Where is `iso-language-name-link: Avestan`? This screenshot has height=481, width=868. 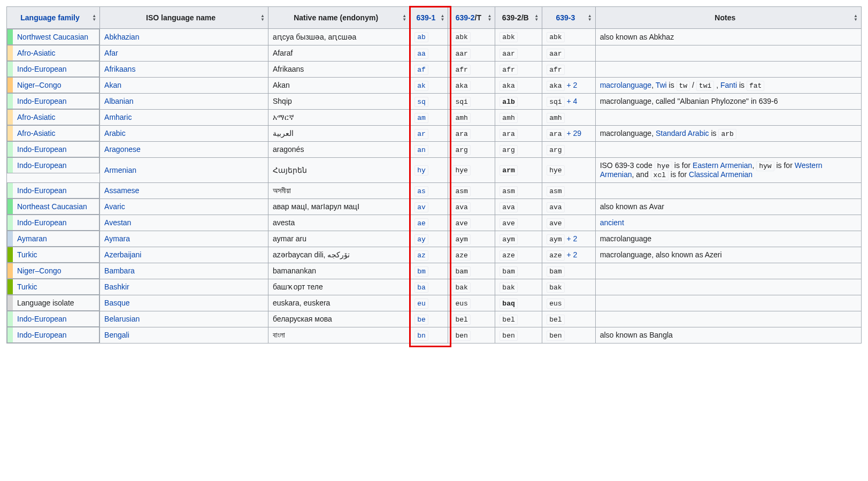 iso-language-name-link: Avestan is located at coordinates (118, 223).